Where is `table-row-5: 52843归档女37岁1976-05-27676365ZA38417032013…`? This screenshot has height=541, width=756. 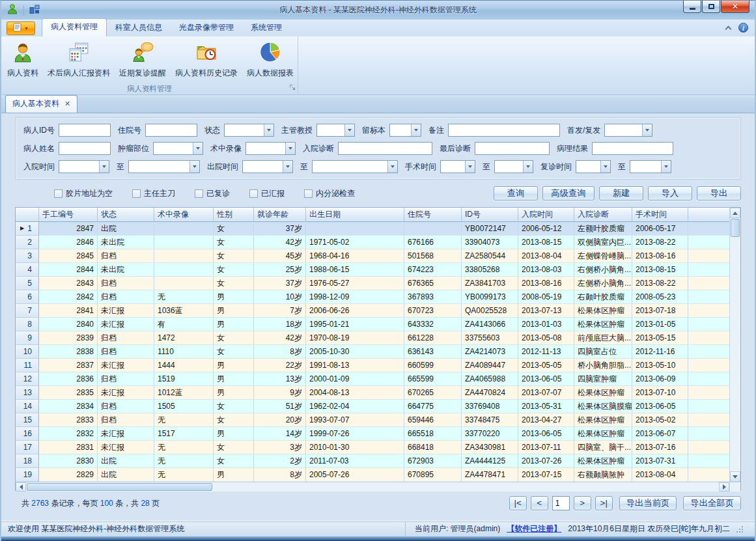
table-row-5: 52843归档女37岁1976-05-27676365ZA38417032013… is located at coordinates (372, 284).